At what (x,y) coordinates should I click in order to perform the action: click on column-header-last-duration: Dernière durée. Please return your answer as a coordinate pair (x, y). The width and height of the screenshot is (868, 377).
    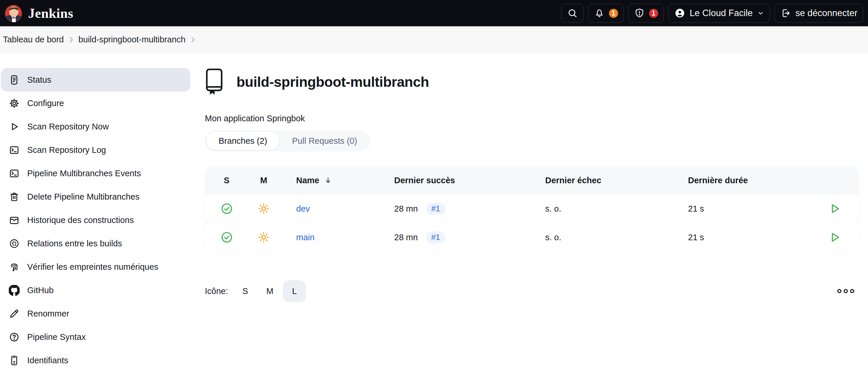
    Looking at the image, I should click on (749, 180).